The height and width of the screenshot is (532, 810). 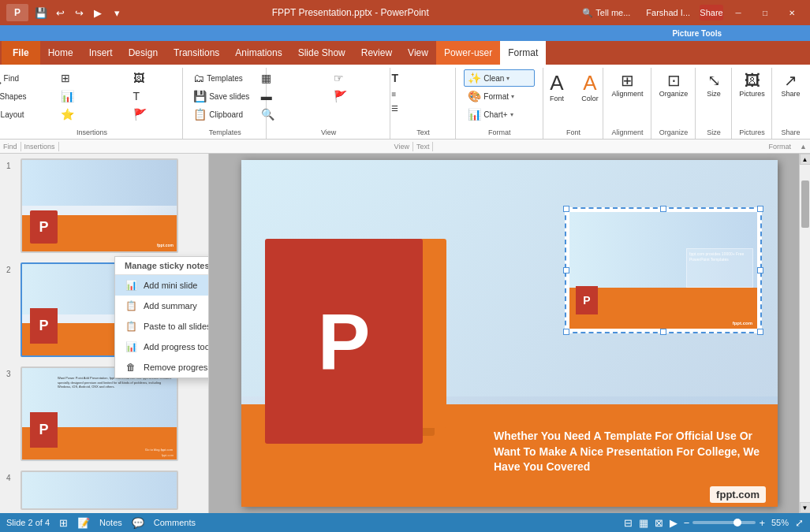 What do you see at coordinates (84, 523) in the screenshot?
I see `notes-icon: 📝` at bounding box center [84, 523].